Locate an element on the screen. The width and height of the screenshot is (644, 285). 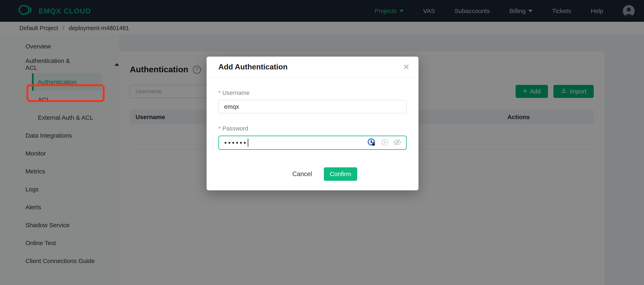
clear-icon is located at coordinates (384, 143).